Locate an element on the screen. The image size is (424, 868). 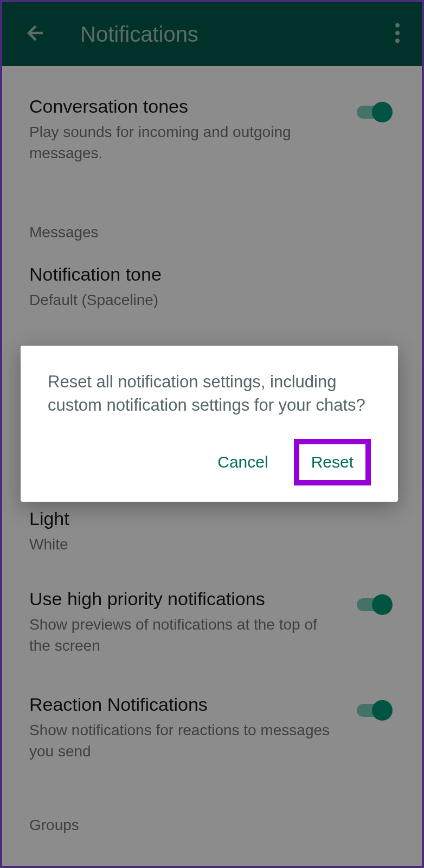
dialog-actions: Cancel Reset is located at coordinates (209, 462).